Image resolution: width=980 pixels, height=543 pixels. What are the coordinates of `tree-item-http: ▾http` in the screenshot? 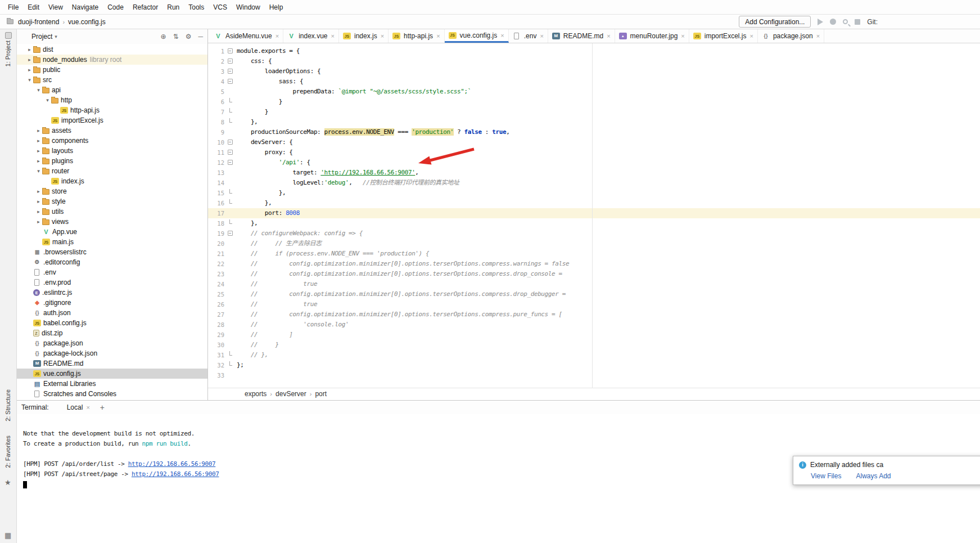 It's located at (112, 100).